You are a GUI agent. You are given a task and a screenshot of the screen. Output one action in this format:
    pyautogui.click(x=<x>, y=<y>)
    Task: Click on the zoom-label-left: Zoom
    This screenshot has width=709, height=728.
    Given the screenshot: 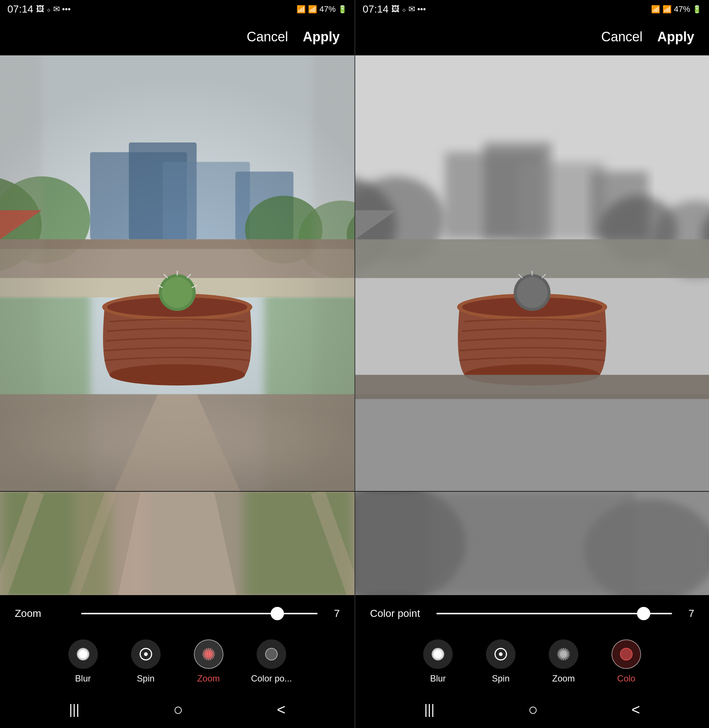 What is the action you would take?
    pyautogui.click(x=209, y=678)
    